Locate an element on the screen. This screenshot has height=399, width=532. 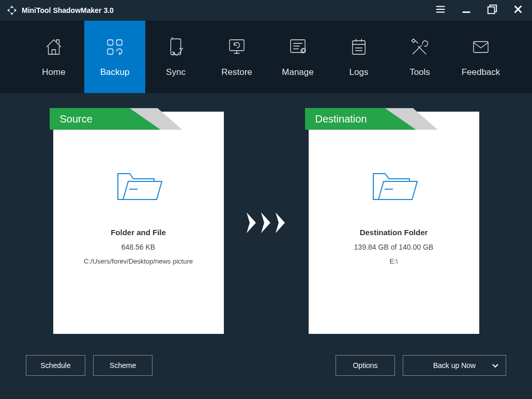
destination-size: 139.84 GB of 140.00 GB is located at coordinates (394, 247).